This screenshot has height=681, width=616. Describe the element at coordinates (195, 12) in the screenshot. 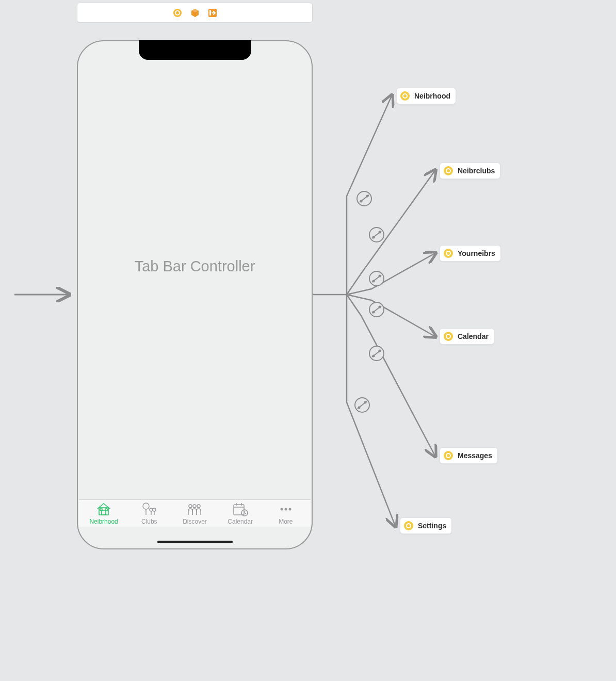

I see `scene-dock-toolbar` at that location.